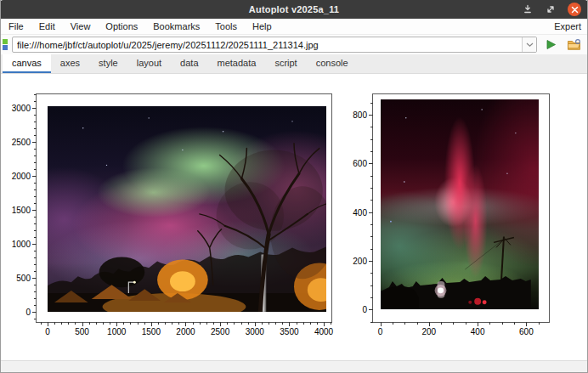  Describe the element at coordinates (48, 26) in the screenshot. I see `menu-edit: Edit` at that location.